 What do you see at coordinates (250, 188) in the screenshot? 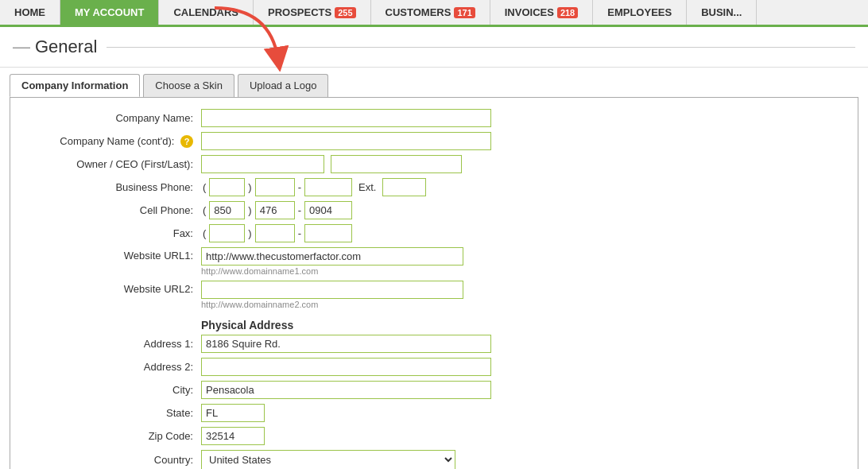
I see `paren-close: )` at bounding box center [250, 188].